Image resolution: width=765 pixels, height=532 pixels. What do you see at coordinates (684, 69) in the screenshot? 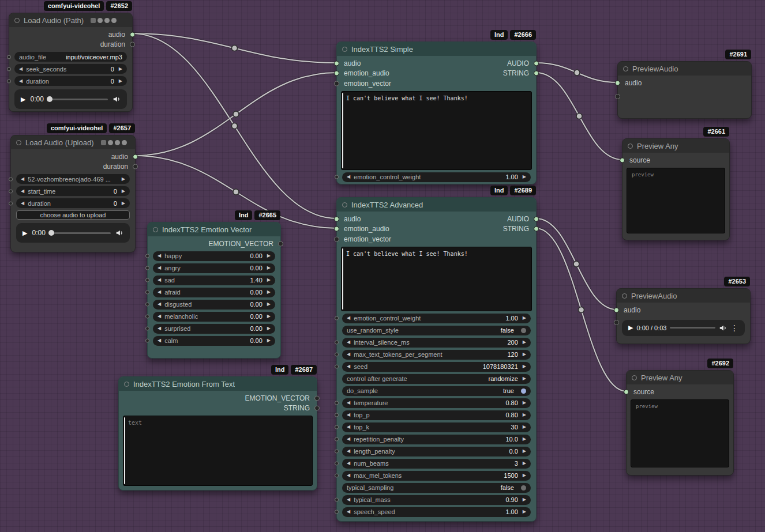
I see `node-title-bar: PreviewAudio` at bounding box center [684, 69].